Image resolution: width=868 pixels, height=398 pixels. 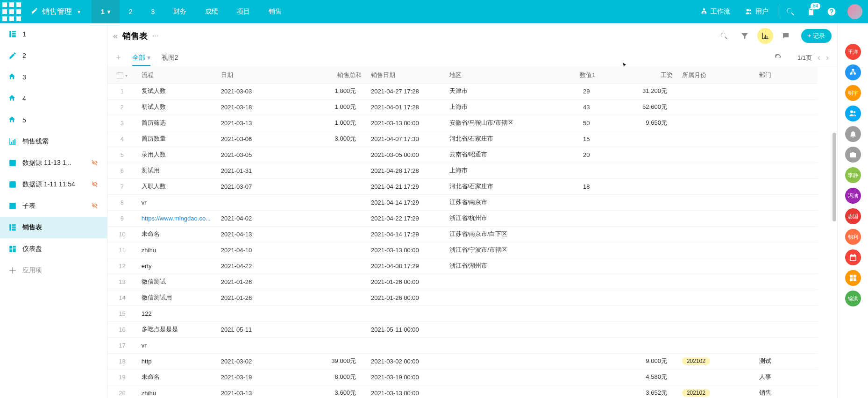 I want to click on header-date: 日期, so click(x=253, y=75).